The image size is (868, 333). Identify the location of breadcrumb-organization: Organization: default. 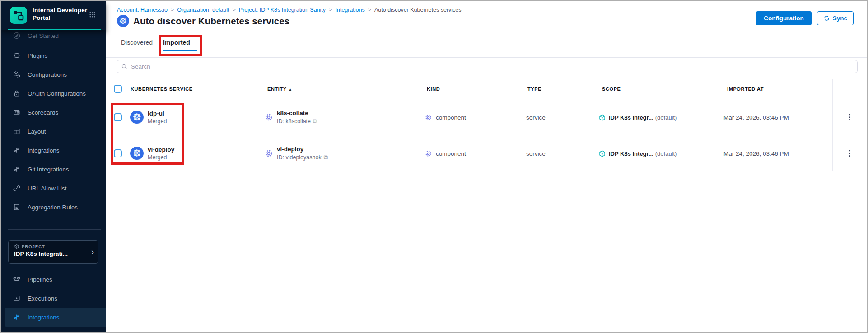
(203, 10).